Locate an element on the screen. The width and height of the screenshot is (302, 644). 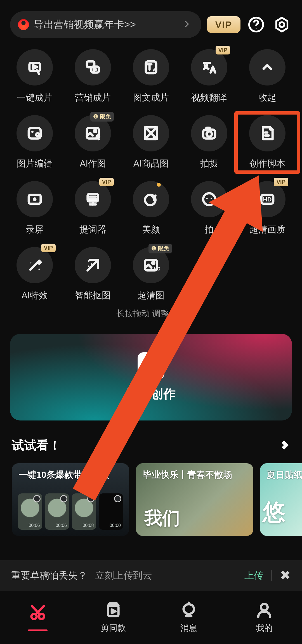
nav-profile: 我的 is located at coordinates (264, 617).